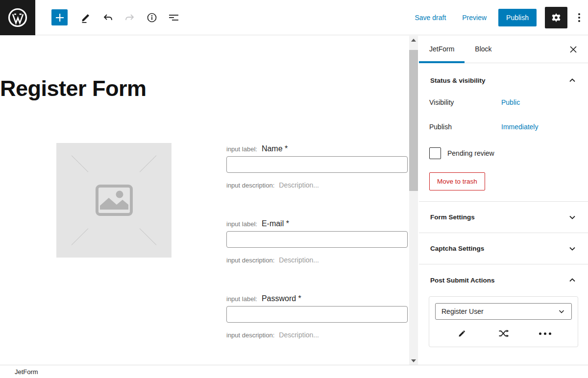 The image size is (588, 378). What do you see at coordinates (435, 153) in the screenshot?
I see `pending-review-checkbox` at bounding box center [435, 153].